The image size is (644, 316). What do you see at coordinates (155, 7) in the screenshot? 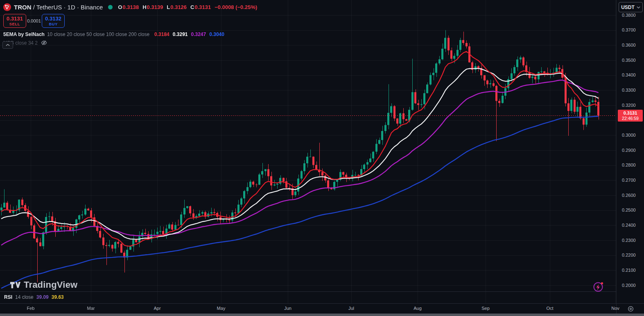
I see `high-value: 0.3139` at bounding box center [155, 7].